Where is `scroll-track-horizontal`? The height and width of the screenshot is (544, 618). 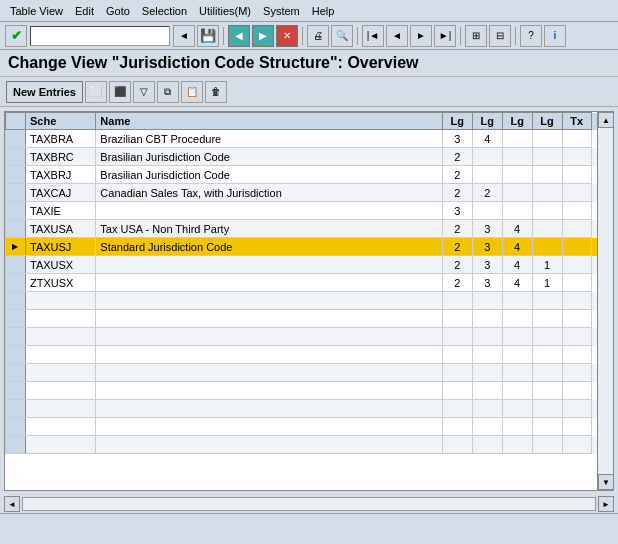 scroll-track-horizontal is located at coordinates (309, 504).